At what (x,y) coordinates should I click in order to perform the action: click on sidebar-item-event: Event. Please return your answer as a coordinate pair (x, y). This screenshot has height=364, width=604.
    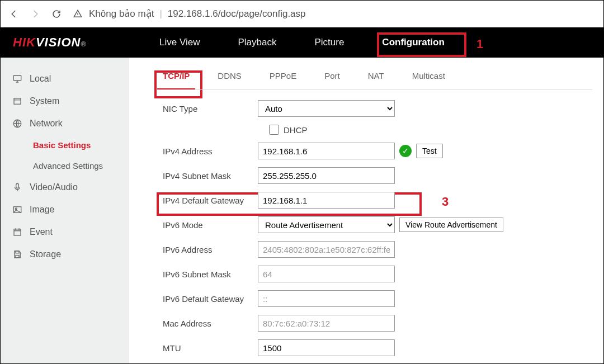
    Looking at the image, I should click on (65, 232).